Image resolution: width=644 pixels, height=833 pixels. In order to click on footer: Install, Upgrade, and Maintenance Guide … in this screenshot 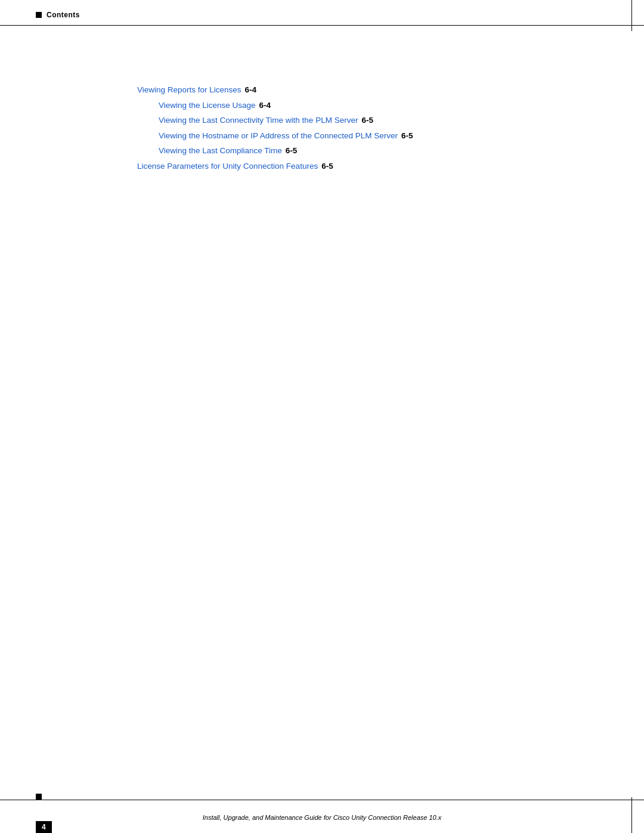, I will do `click(322, 817)`.